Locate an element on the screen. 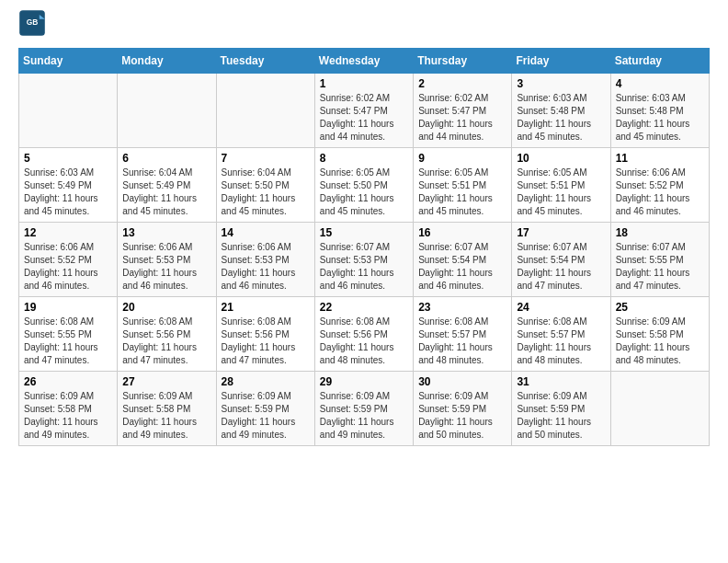 This screenshot has height=563, width=728. calendar-cell: 13Sunrise: 6:06 AMSunset: 5:53 PMDayligh… is located at coordinates (167, 259).